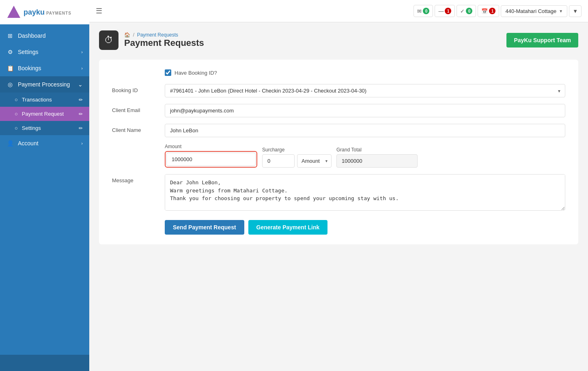  What do you see at coordinates (82, 68) in the screenshot?
I see `bookings-chevron-icon: ›` at bounding box center [82, 68].